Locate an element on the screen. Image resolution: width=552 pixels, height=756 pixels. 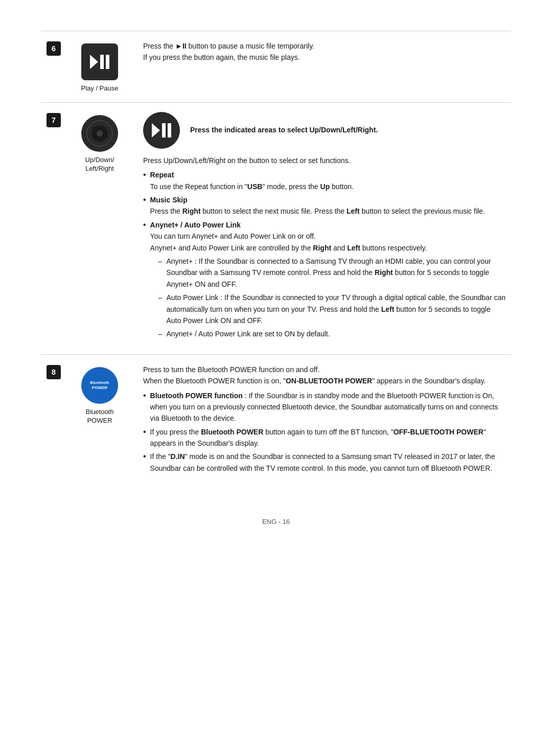
section-6-icon-col: Play / Pause is located at coordinates (100, 66).